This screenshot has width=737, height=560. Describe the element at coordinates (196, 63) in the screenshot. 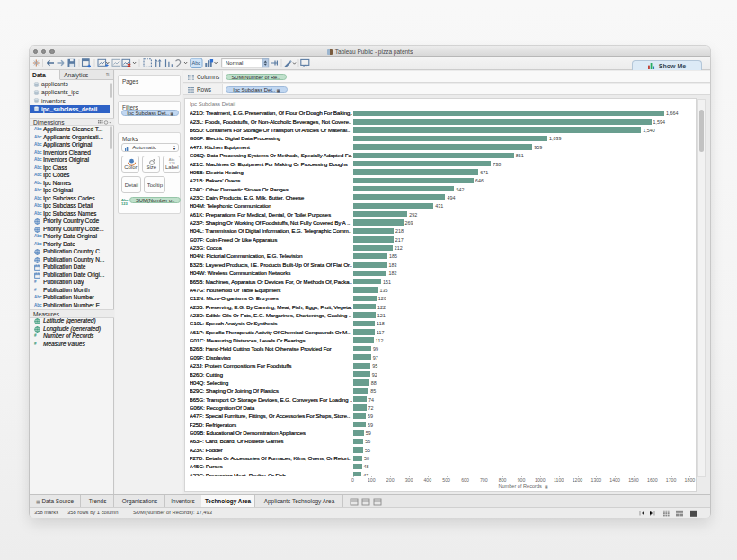

I see `svg-text: Abc` at that location.